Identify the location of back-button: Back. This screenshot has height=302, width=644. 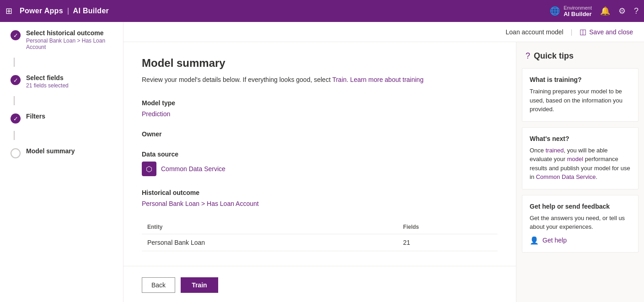
(158, 285).